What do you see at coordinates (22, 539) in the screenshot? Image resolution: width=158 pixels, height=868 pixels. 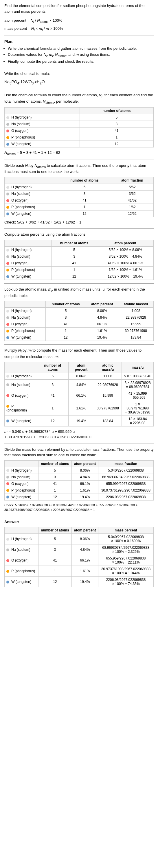 I see `element-h-ans: H (hydrogen)` at bounding box center [22, 539].